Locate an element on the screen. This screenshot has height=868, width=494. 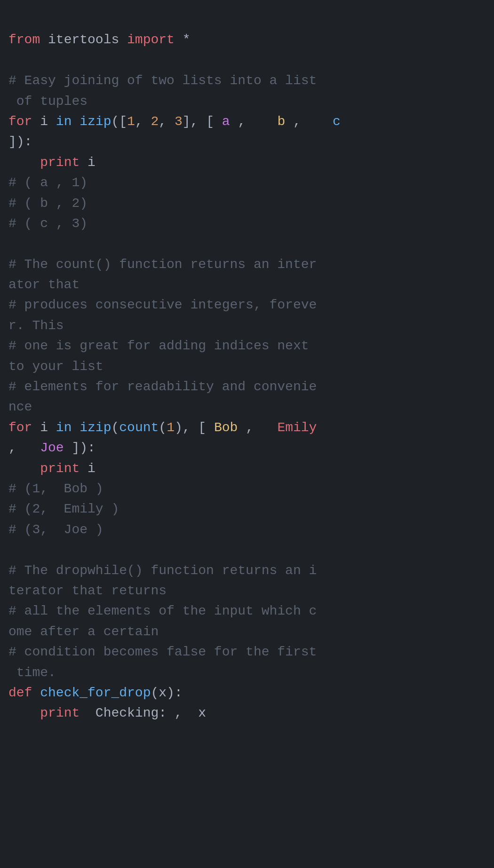
line-5: print i is located at coordinates (52, 163).